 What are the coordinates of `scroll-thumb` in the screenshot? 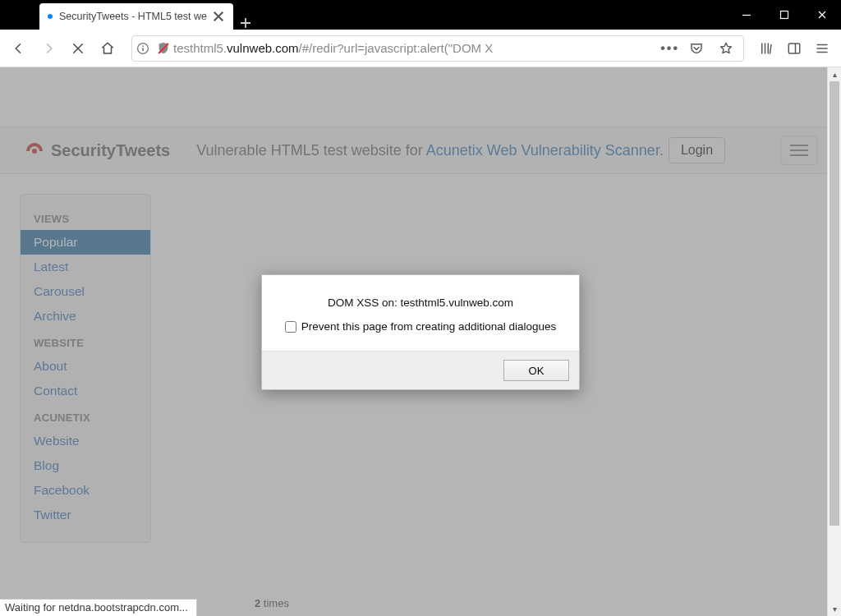 It's located at (834, 304).